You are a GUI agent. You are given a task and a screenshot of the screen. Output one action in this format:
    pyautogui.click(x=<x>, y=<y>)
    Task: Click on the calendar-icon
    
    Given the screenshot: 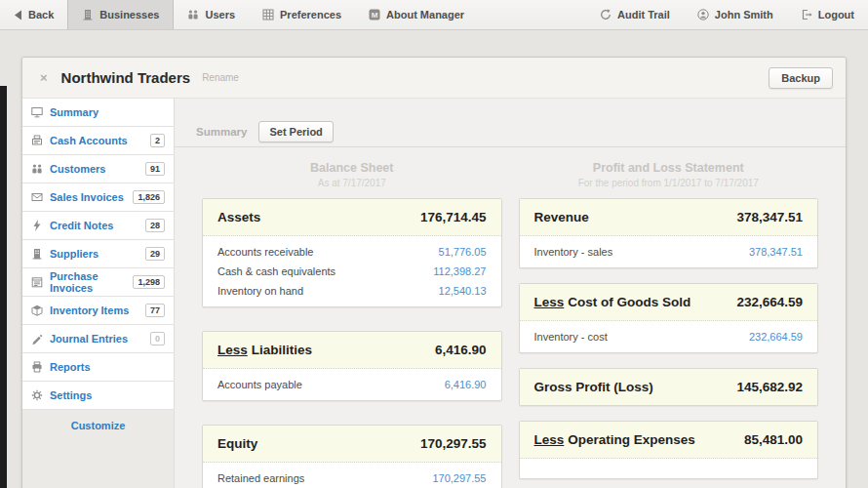 What is the action you would take?
    pyautogui.click(x=37, y=282)
    